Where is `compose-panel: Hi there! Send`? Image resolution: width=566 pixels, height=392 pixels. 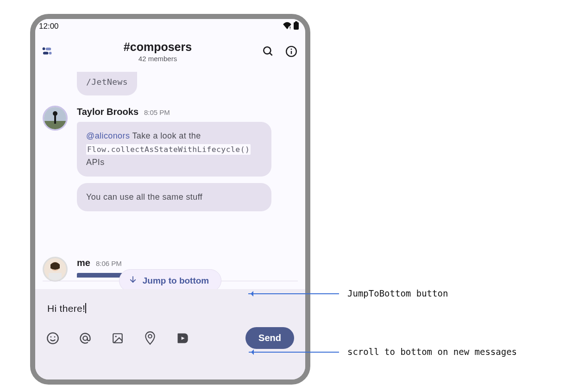
compose-panel: Hi there! Send is located at coordinates (170, 335).